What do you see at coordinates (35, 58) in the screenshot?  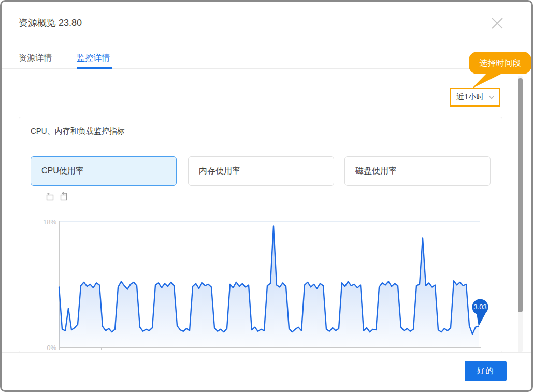 I see `tab-resource-detail: 资源详情` at bounding box center [35, 58].